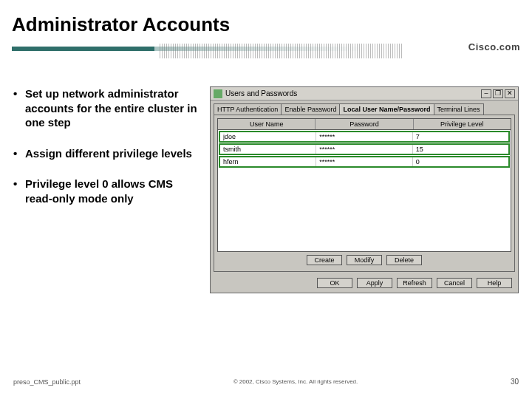  What do you see at coordinates (310, 109) in the screenshot?
I see `tab-enable-password: Enable Password` at bounding box center [310, 109].